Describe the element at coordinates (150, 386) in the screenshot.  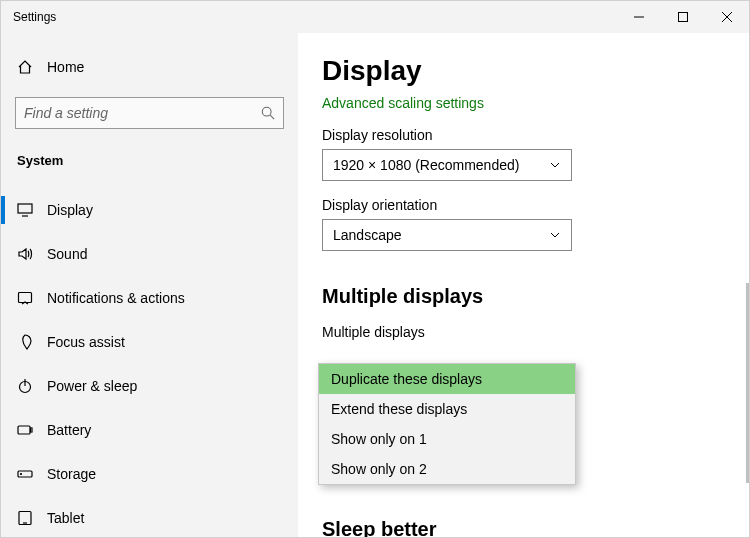
I see `sidebar-item-power-sleep: Power & sleep` at that location.